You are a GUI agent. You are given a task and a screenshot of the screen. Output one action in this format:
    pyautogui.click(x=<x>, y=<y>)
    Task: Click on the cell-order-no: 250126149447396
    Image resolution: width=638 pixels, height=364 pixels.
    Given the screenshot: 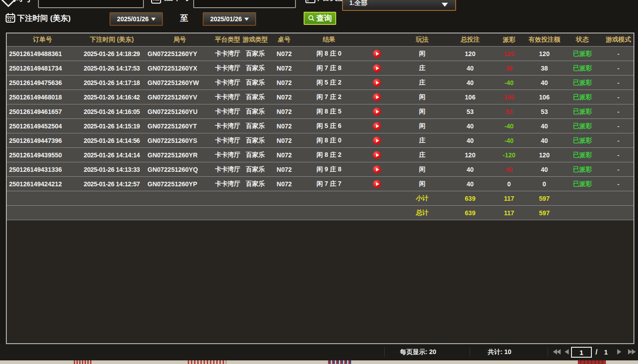 What is the action you would take?
    pyautogui.click(x=43, y=141)
    